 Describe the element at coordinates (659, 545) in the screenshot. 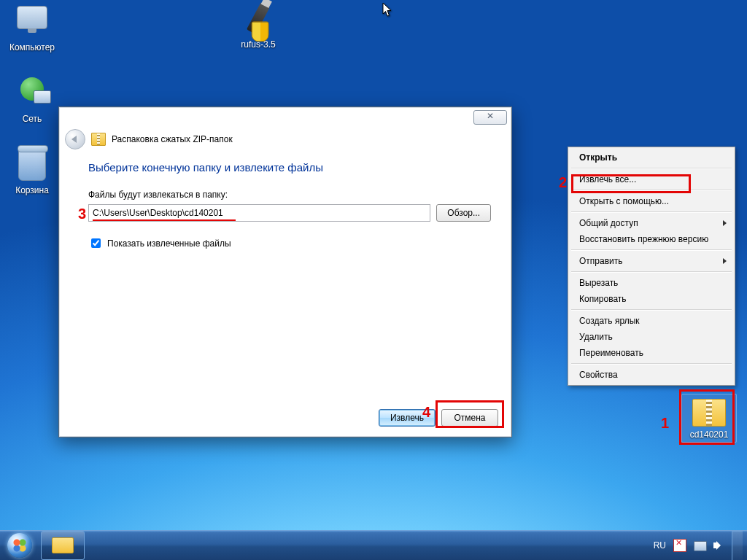

I see `language-indicator: RU` at that location.